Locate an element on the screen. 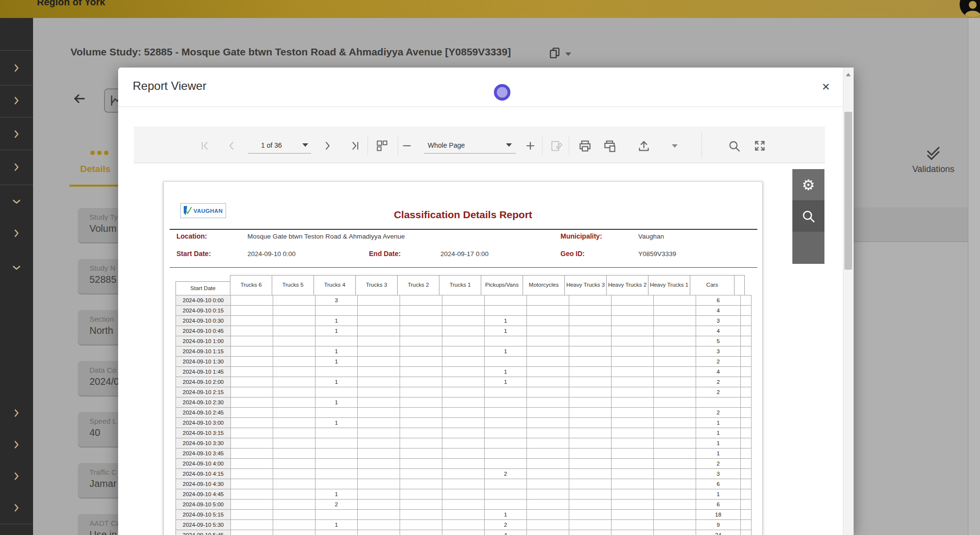 This screenshot has height=535, width=980. avatar-person-icon is located at coordinates (973, 5).